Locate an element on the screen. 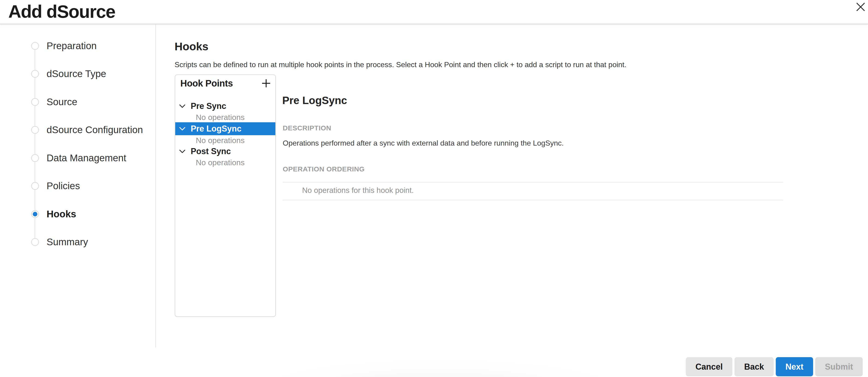 The width and height of the screenshot is (868, 377). step-label: Preparation is located at coordinates (71, 46).